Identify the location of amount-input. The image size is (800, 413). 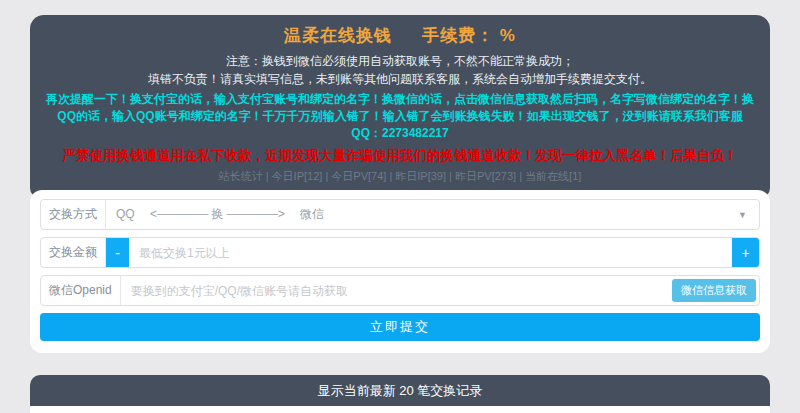
(430, 252).